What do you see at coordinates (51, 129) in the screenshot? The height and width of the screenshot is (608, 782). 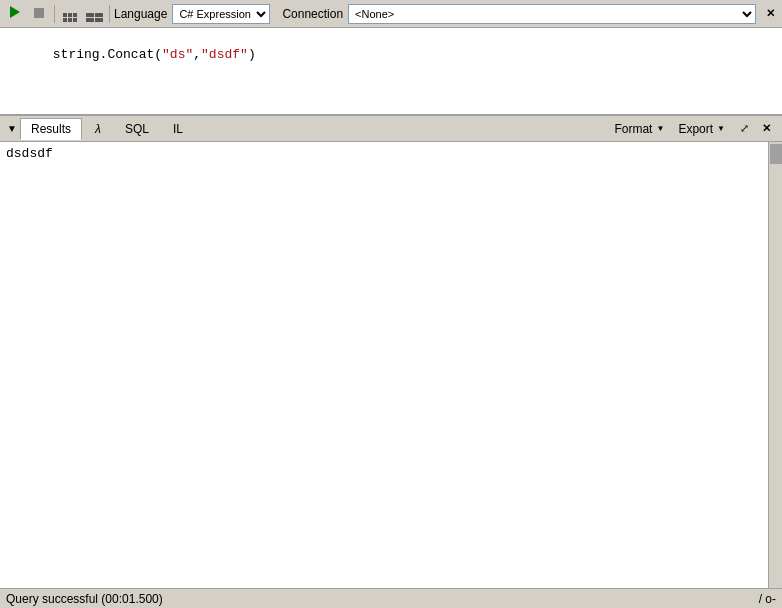 I see `tab-results: Results` at bounding box center [51, 129].